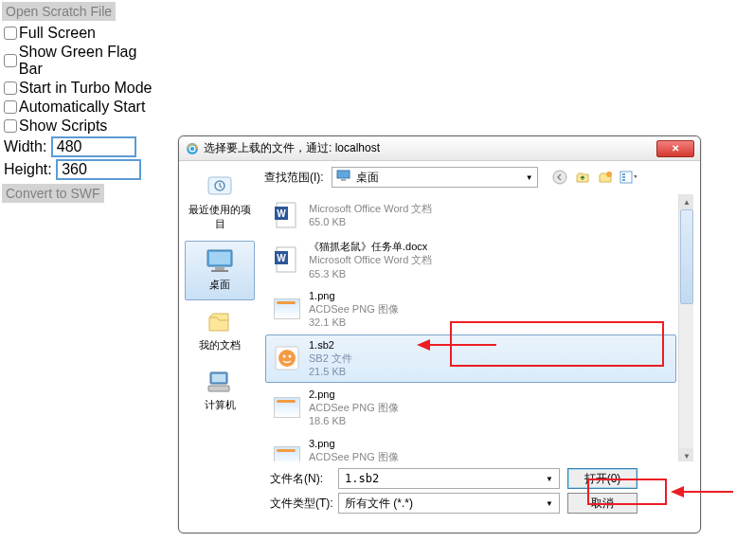 Image resolution: width=754 pixels, height=560 pixels. Describe the element at coordinates (83, 88) in the screenshot. I see `check-turbo: Start in Turbo Mode` at that location.